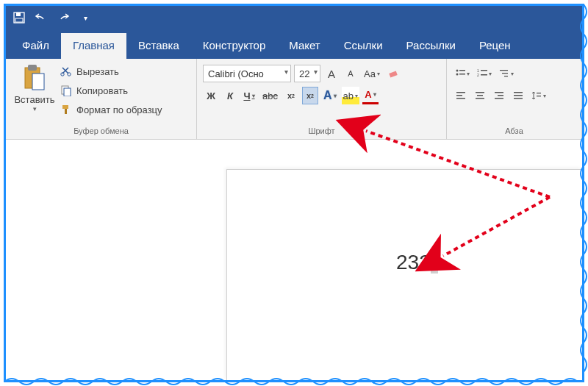  I want to click on tab-file: Файл, so click(35, 46).